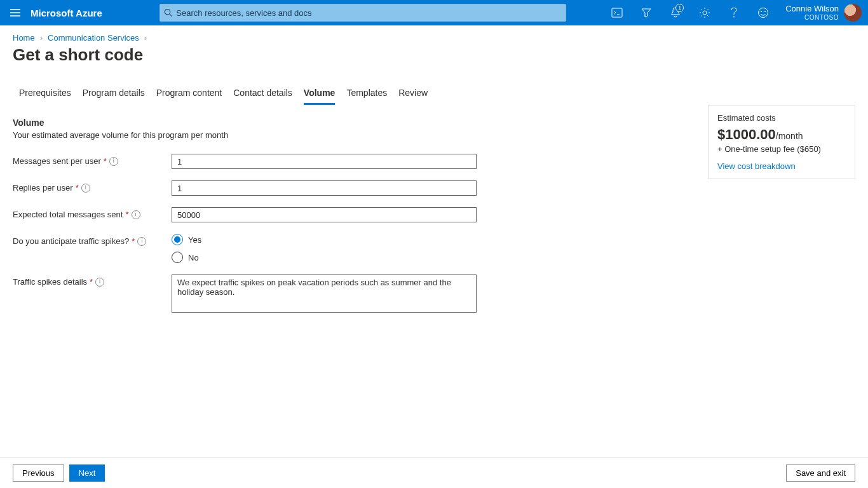 The image size is (868, 488). What do you see at coordinates (24, 38) in the screenshot?
I see `breadcrumb-home: Home` at bounding box center [24, 38].